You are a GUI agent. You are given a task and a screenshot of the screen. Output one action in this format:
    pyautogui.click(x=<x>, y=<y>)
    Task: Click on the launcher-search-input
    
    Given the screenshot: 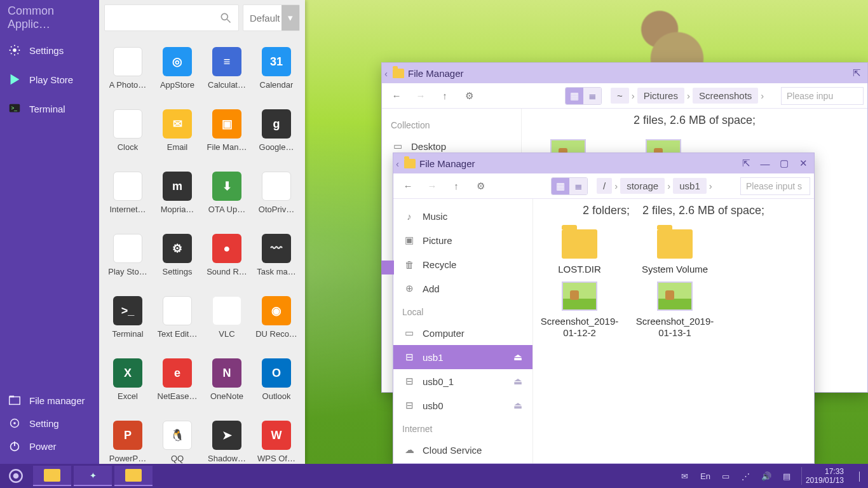 What is the action you would take?
    pyautogui.click(x=172, y=18)
    